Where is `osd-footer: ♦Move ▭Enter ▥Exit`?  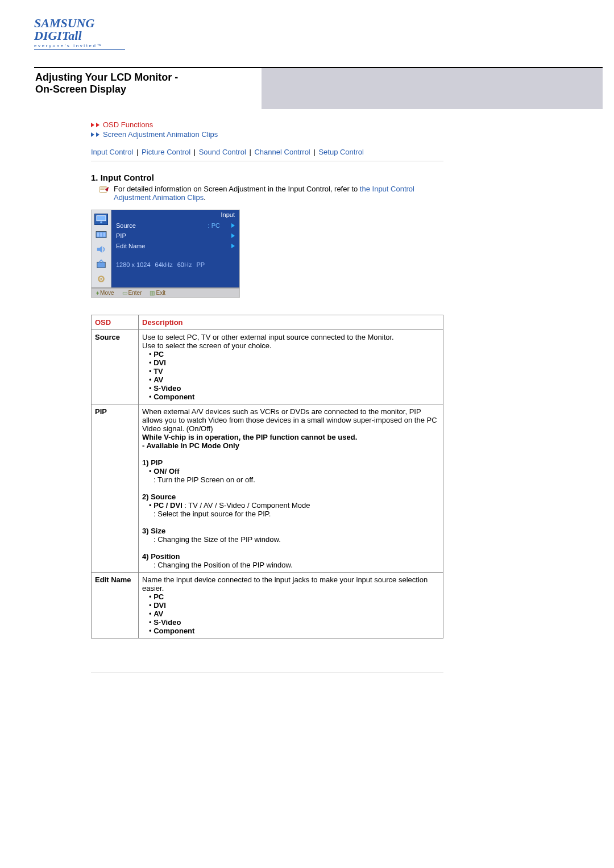
osd-footer: ♦Move ▭Enter ▥Exit is located at coordinates (165, 293).